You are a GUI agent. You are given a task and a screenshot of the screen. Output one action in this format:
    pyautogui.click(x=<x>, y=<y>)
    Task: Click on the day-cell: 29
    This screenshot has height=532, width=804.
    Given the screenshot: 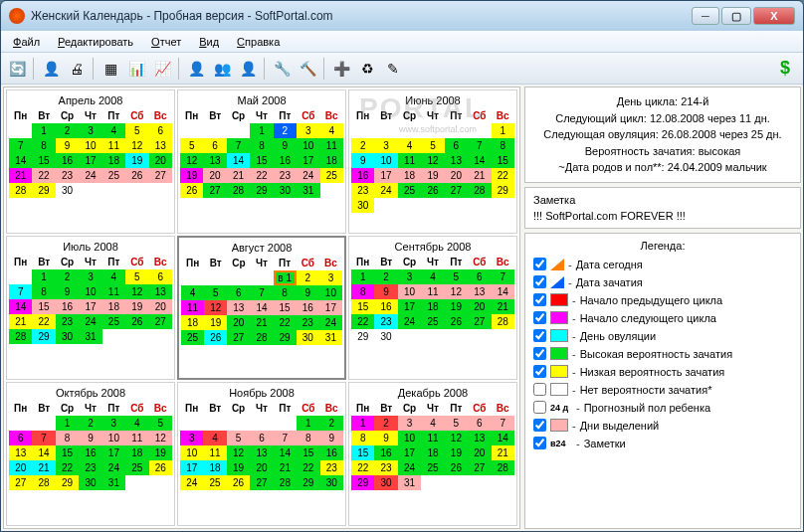 What is the action you would take?
    pyautogui.click(x=44, y=336)
    